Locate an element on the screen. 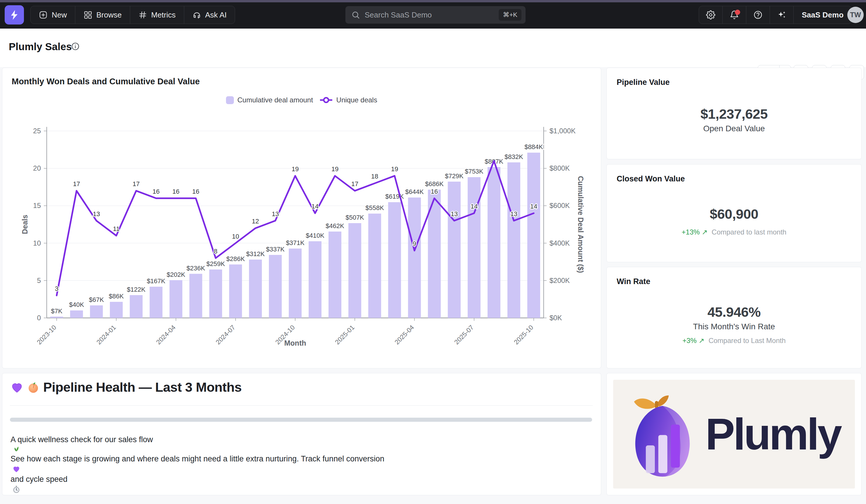 Image resolution: width=866 pixels, height=504 pixels. svg-text: $122K is located at coordinates (136, 290).